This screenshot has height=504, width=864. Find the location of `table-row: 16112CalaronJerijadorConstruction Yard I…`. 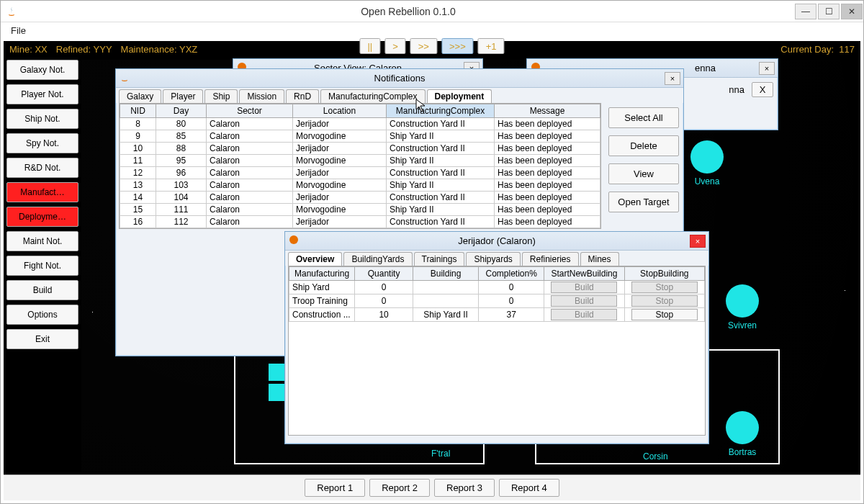

table-row: 16112CalaronJerijadorConstruction Yard I… is located at coordinates (360, 222).